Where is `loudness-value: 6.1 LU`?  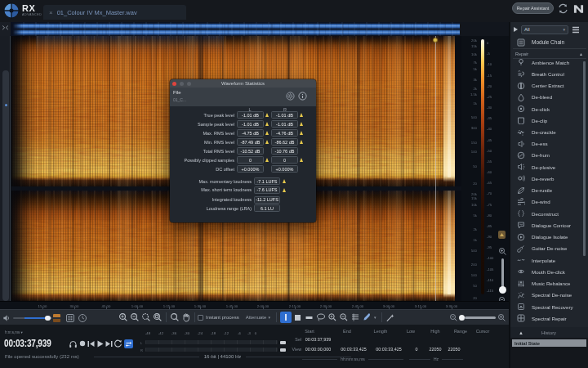 loudness-value: 6.1 LU is located at coordinates (267, 208).